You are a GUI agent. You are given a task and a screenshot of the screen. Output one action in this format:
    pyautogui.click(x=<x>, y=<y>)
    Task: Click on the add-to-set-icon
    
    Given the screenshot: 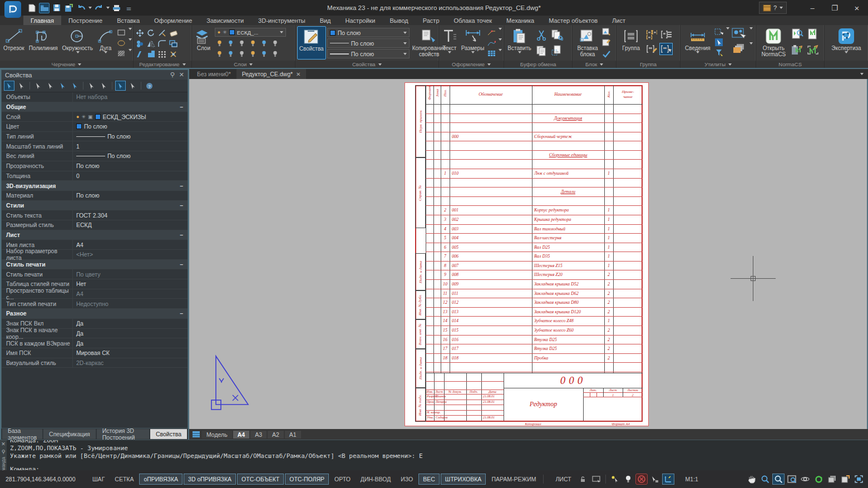 What is the action you would take?
    pyautogui.click(x=9, y=86)
    